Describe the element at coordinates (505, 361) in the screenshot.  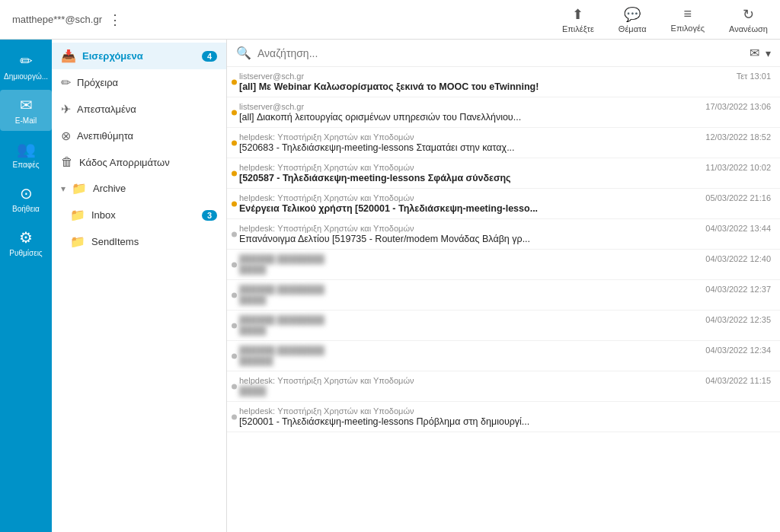
I see `email-subject: █████` at that location.